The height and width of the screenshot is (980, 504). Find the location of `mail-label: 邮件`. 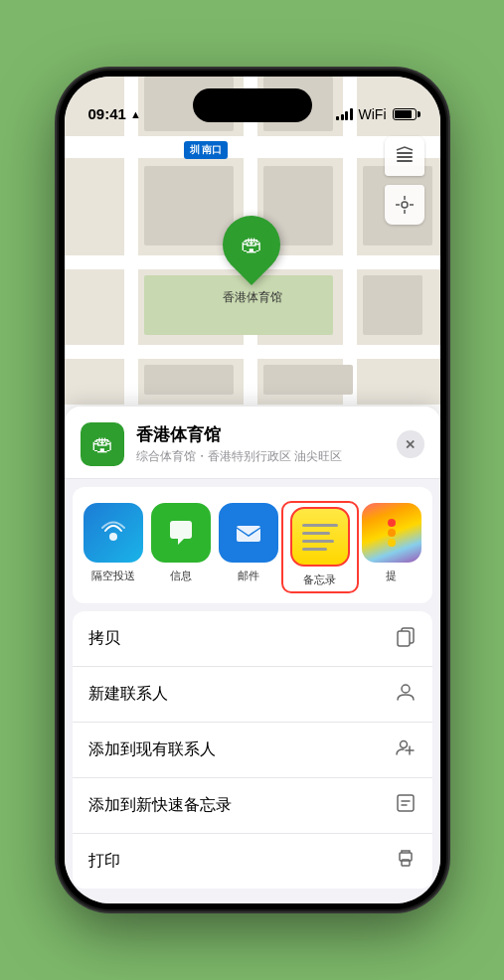

mail-label: 邮件 is located at coordinates (249, 576).